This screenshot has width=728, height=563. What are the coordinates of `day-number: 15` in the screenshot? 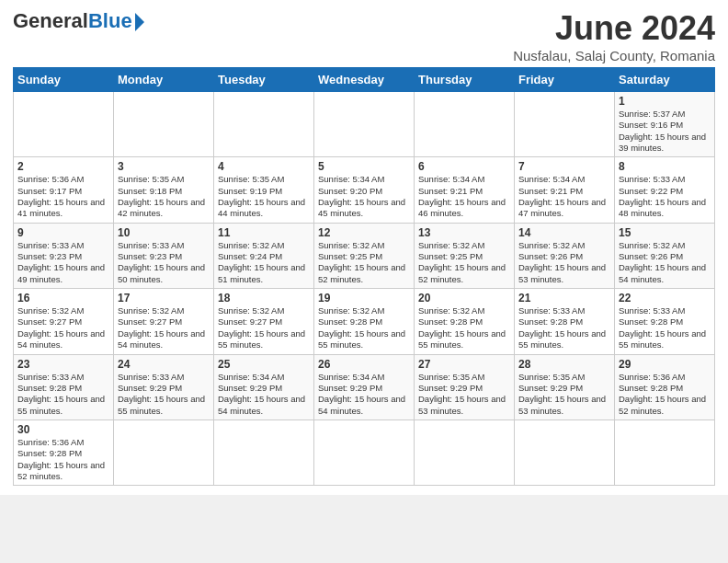 It's located at (665, 233).